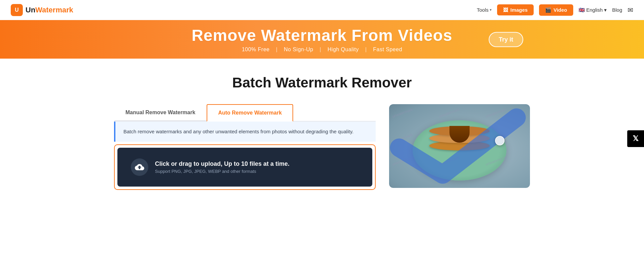  Describe the element at coordinates (256, 50) in the screenshot. I see `feature-free: 100% Free` at that location.